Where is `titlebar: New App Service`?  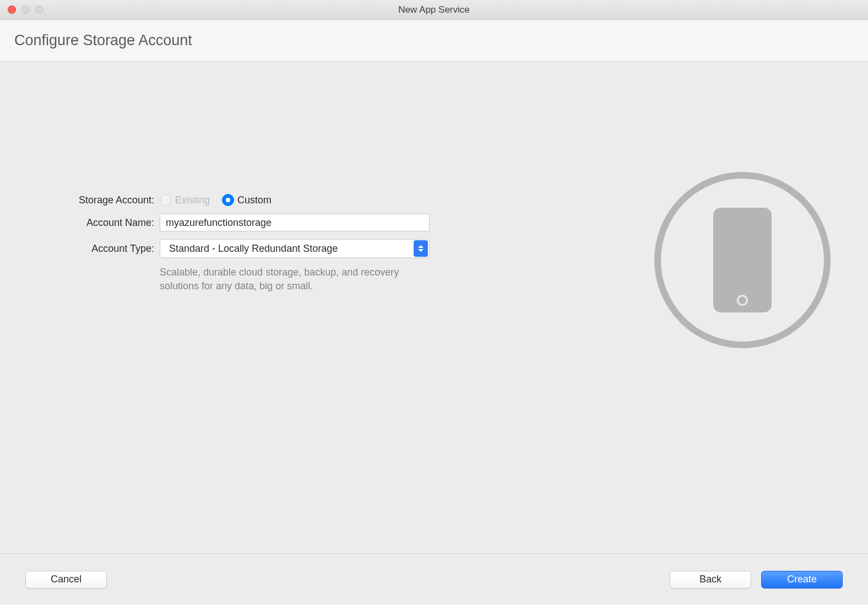 titlebar: New App Service is located at coordinates (434, 10).